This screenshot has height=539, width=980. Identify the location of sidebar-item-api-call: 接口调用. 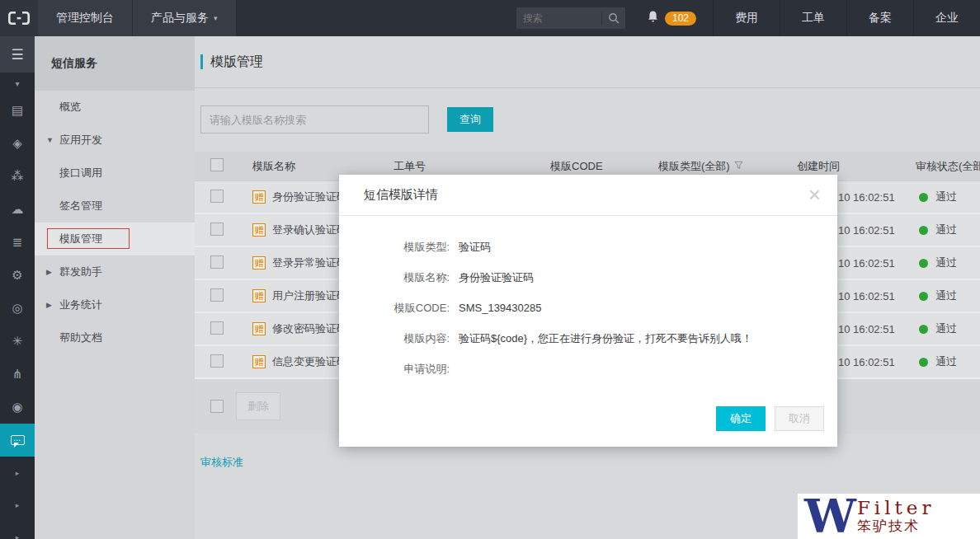
(115, 173).